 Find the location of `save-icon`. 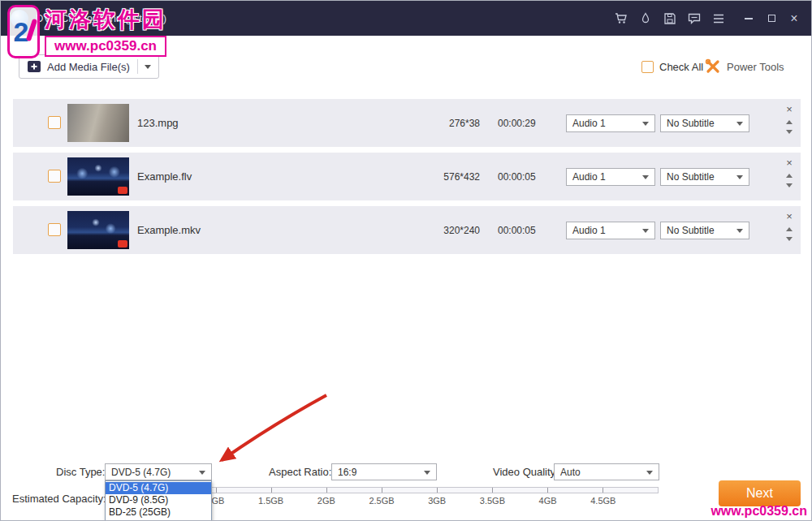

save-icon is located at coordinates (670, 19).